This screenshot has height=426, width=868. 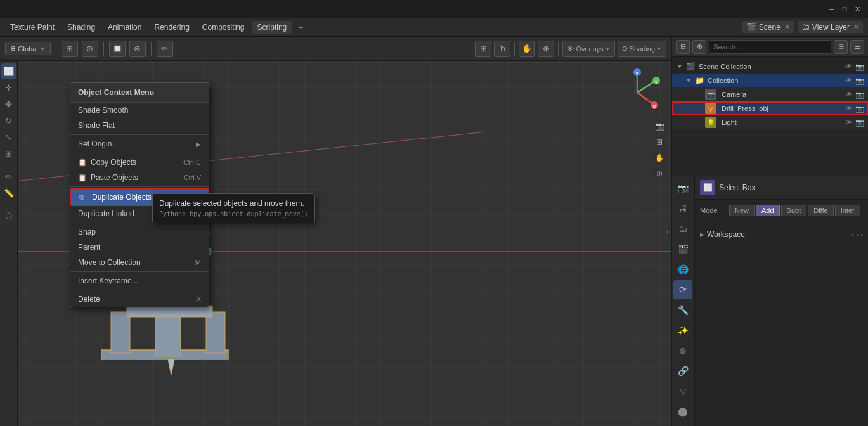 What do you see at coordinates (139, 162) in the screenshot?
I see `context-item-copy-objects: 📋 Copy Objects Ctrl C` at bounding box center [139, 162].